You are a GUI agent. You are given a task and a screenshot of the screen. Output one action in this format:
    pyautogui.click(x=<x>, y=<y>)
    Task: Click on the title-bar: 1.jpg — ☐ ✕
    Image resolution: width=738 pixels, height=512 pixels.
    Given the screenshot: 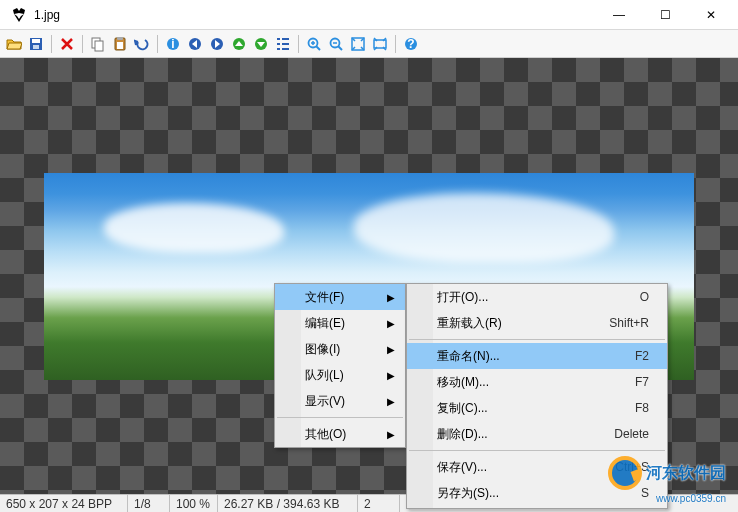 What is the action you would take?
    pyautogui.click(x=369, y=15)
    